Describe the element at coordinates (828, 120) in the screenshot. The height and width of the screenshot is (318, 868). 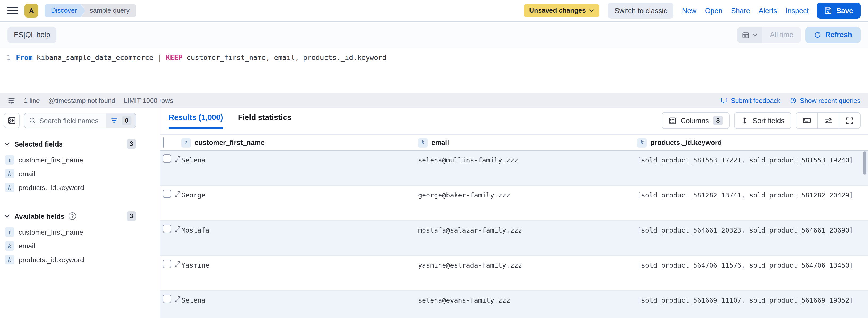
I see `sliders-icon` at that location.